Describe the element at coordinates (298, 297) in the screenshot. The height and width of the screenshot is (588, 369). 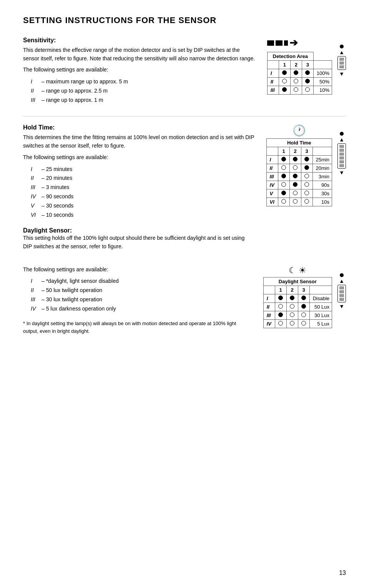
I see `daylight-table-wrapper: ☾ ☀ Daylight Sensor 1 2 3 IDisableII50 L` at that location.